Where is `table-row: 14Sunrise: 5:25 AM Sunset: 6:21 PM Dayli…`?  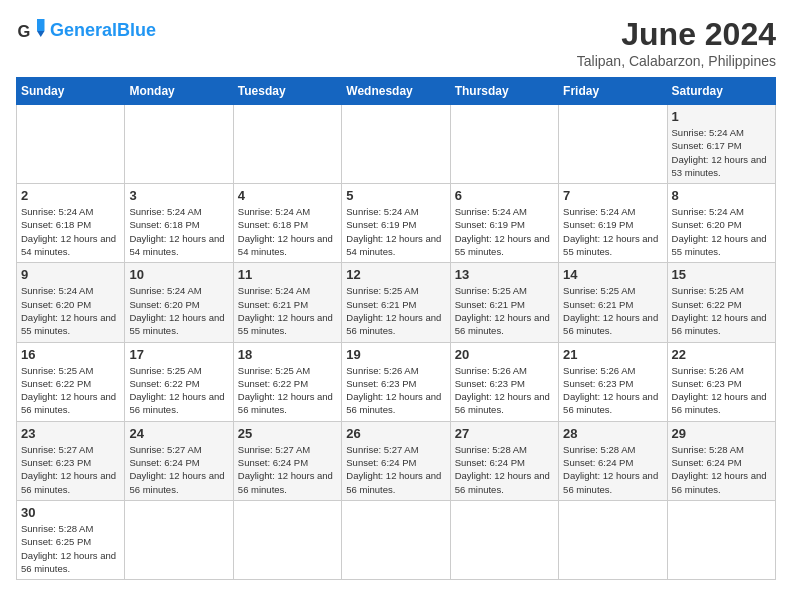 table-row: 14Sunrise: 5:25 AM Sunset: 6:21 PM Dayli… is located at coordinates (613, 302).